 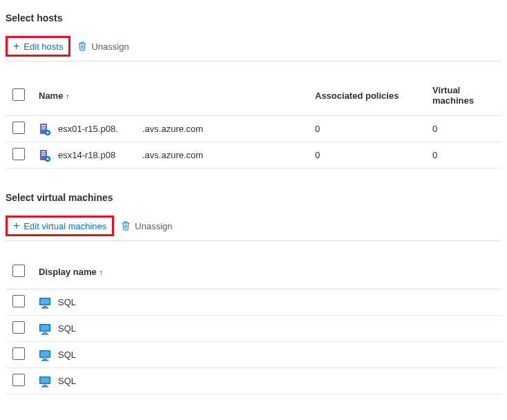 I want to click on edit-hosts-button: + Edit hosts, so click(x=38, y=46).